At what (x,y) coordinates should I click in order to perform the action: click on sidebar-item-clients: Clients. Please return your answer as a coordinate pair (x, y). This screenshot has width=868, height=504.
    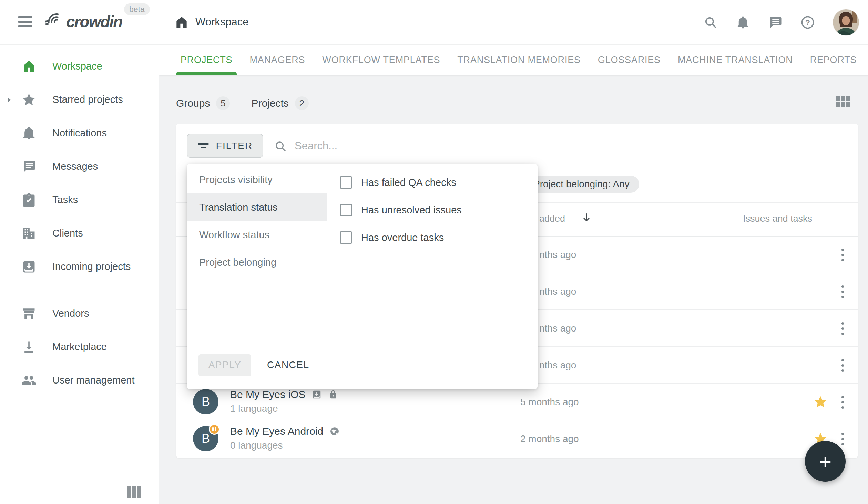
    Looking at the image, I should click on (79, 233).